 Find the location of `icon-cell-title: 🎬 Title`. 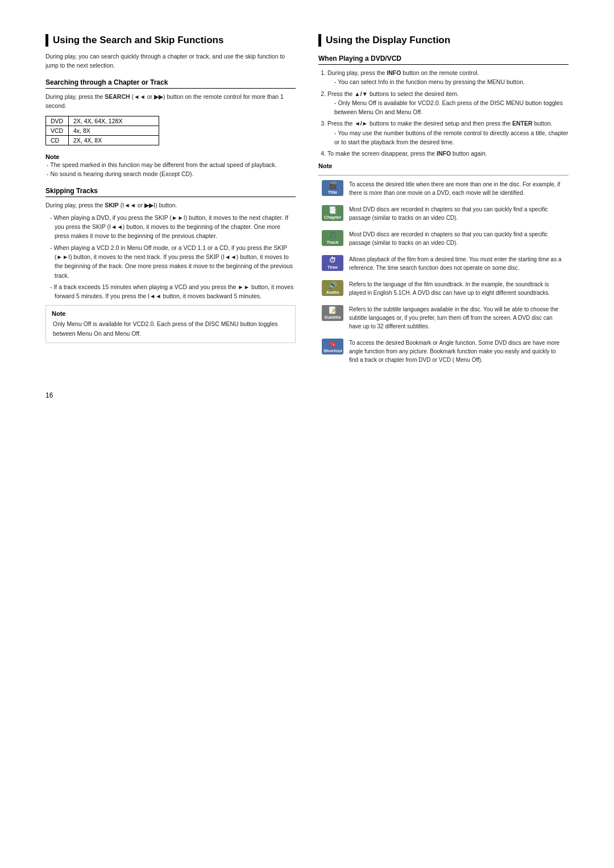

icon-cell-title: 🎬 Title is located at coordinates (333, 189).